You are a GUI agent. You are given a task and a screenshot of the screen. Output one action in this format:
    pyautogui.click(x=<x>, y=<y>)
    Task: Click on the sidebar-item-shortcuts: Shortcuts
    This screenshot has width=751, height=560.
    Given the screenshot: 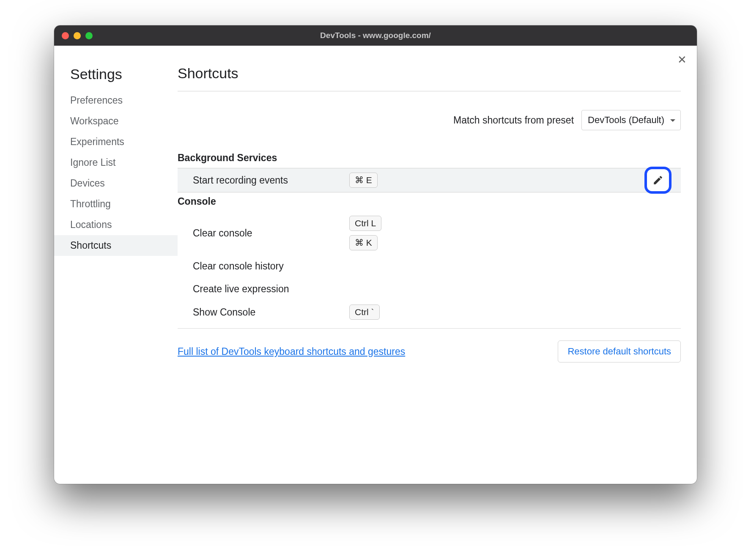 What is the action you would take?
    pyautogui.click(x=116, y=245)
    